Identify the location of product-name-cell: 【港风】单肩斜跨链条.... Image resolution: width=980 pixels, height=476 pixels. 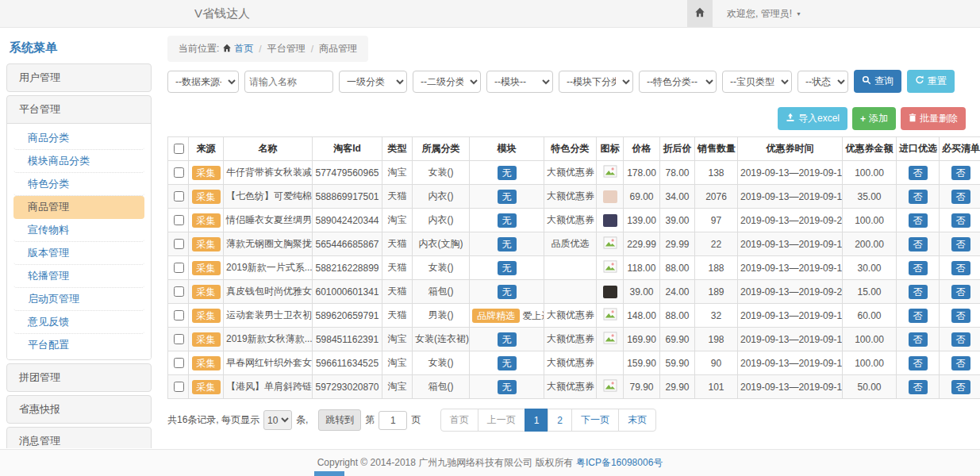
(268, 387).